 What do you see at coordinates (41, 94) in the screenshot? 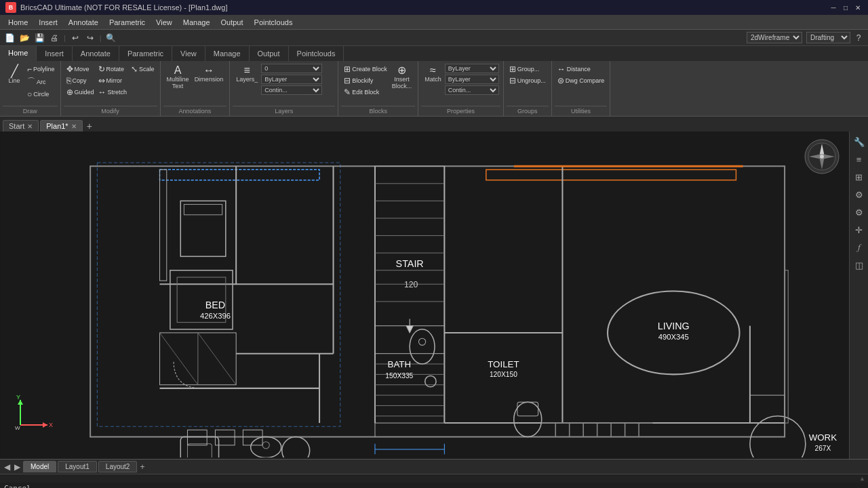
I see `circle-button: ○ Circle` at bounding box center [41, 94].